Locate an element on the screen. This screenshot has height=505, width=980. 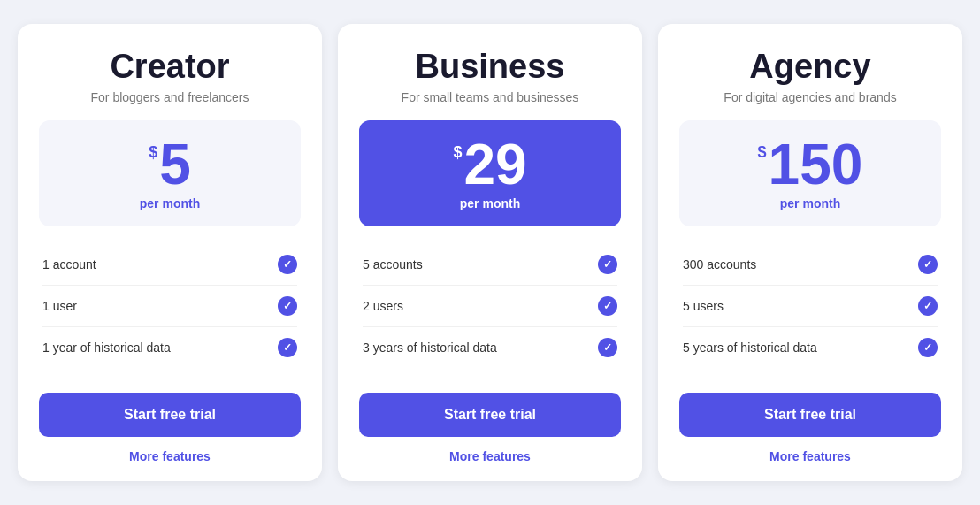
price-amount-creator: 5 is located at coordinates (175, 165).